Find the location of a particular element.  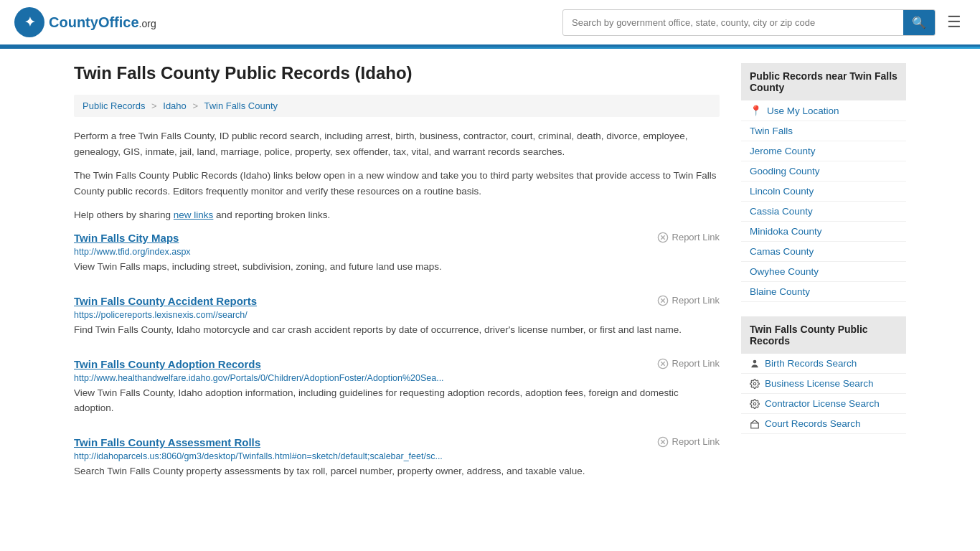

sidebar-nearby-item: Minidoka County is located at coordinates (824, 232).